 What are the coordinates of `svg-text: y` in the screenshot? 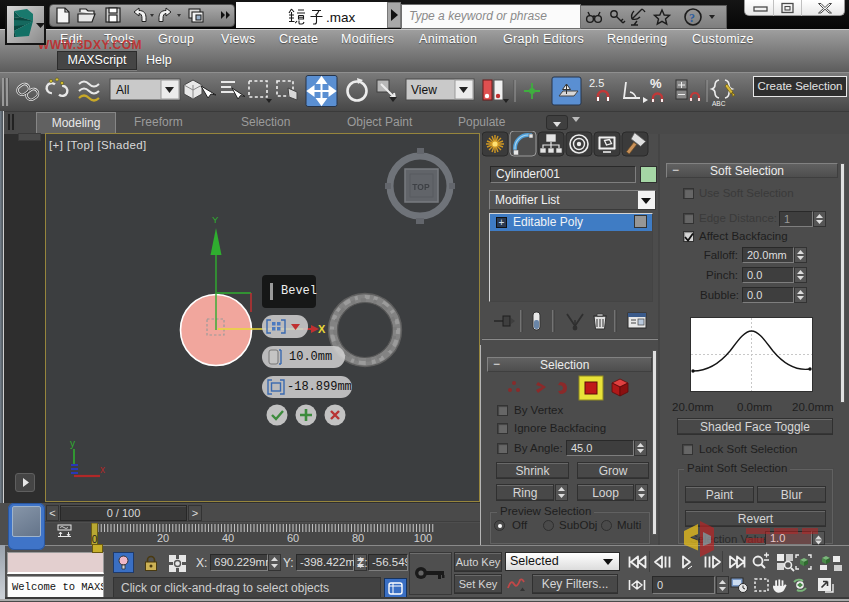 It's located at (72, 444).